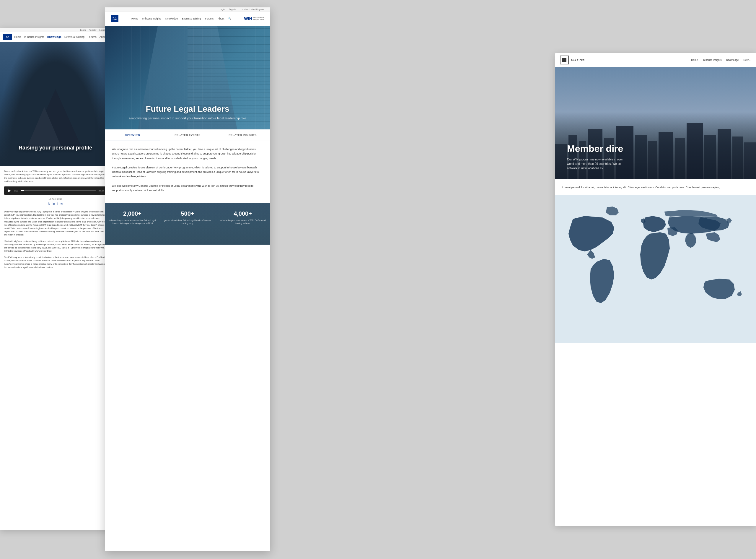  I want to click on article-date: 12 April 2019, so click(55, 198).